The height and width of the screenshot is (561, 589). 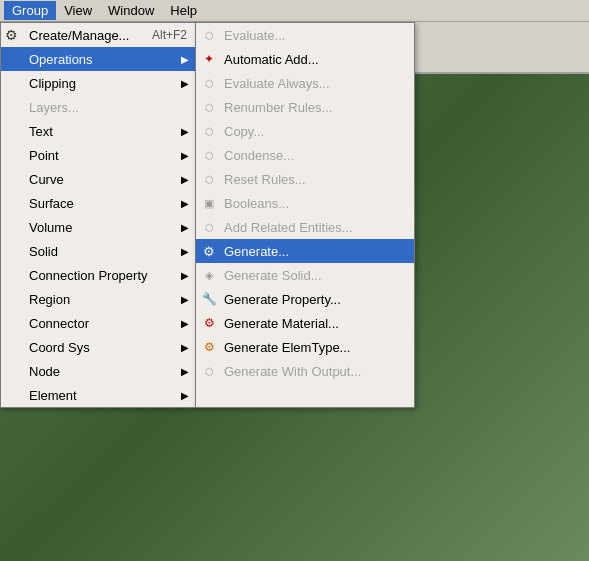 I want to click on evaluate-always-label: Evaluate Always..., so click(x=277, y=84).